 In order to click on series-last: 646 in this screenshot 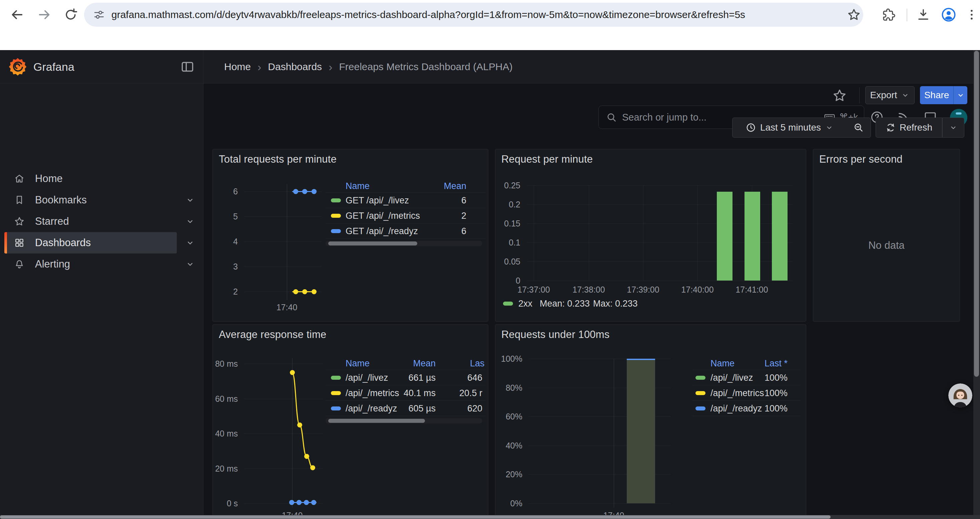, I will do `click(463, 378)`.